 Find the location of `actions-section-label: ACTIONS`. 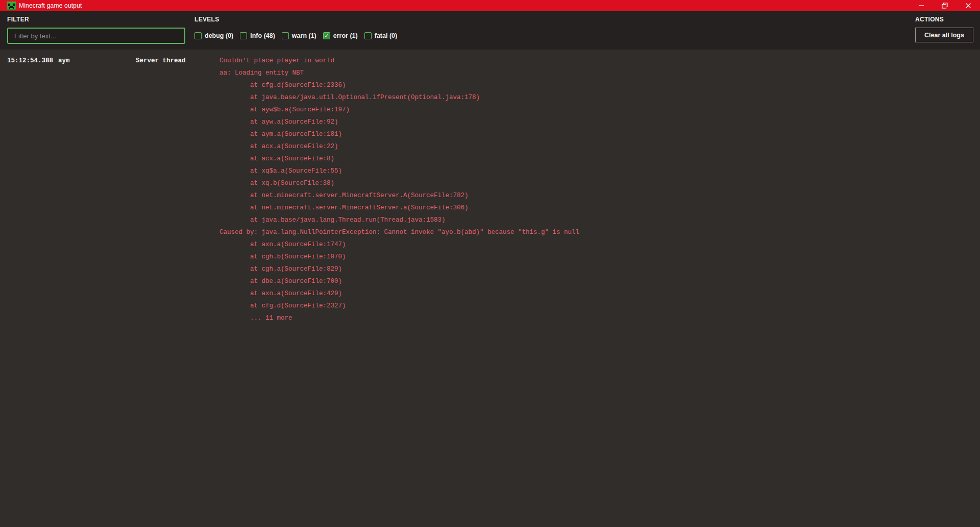

actions-section-label: ACTIONS is located at coordinates (929, 19).